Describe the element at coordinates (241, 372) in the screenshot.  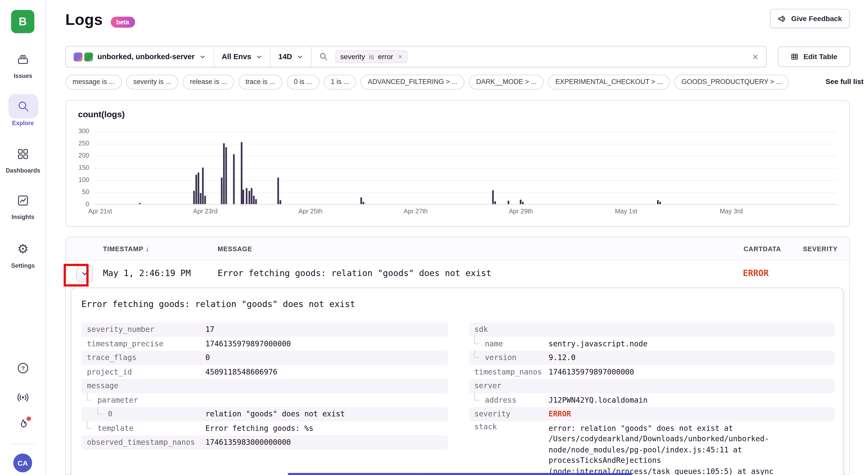
I see `detail-value: 4509118548606976` at that location.